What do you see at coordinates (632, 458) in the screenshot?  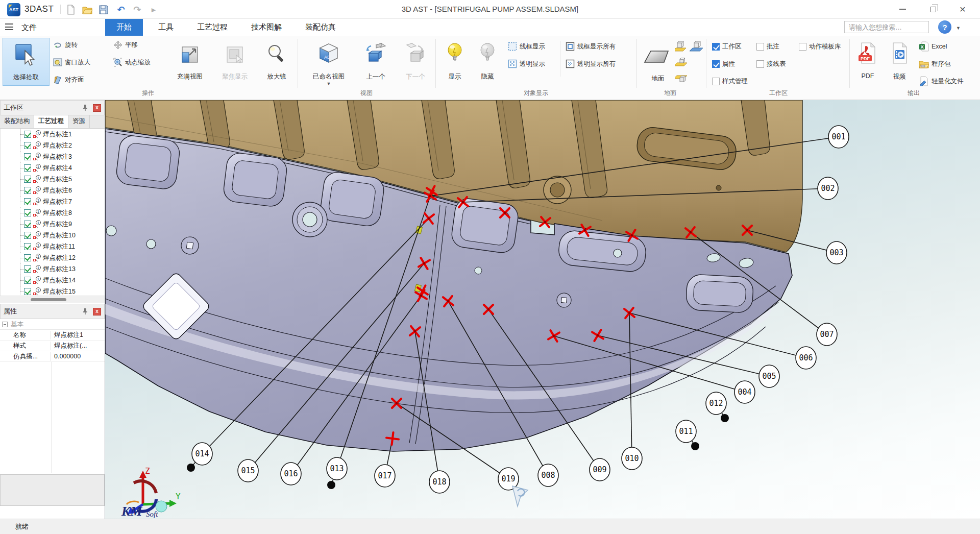 I see `balloon-010: 010` at bounding box center [632, 458].